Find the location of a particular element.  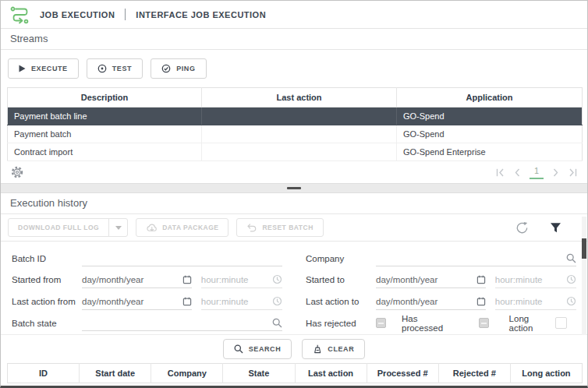

last-page-icon is located at coordinates (572, 173).